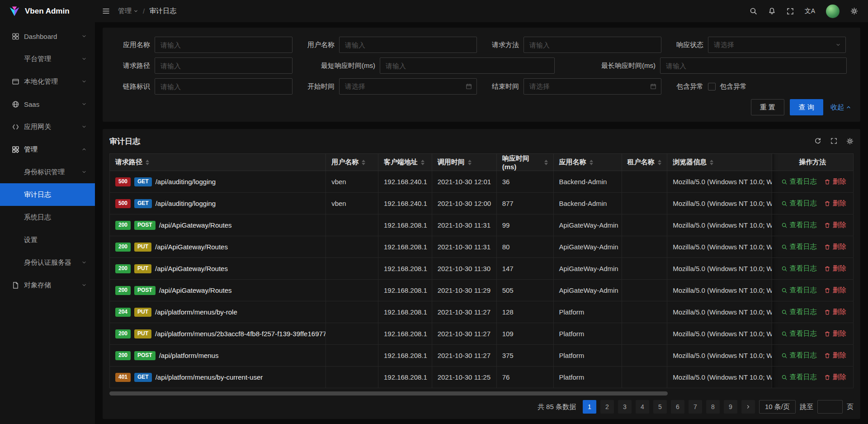  Describe the element at coordinates (223, 45) in the screenshot. I see `app-name-input` at that location.